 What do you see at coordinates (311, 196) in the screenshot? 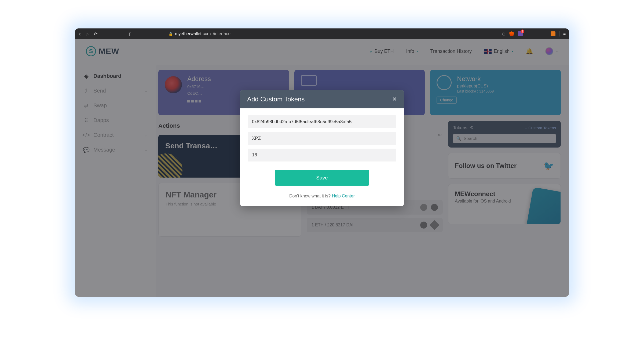
I see `help-question: Don't know what it is?` at bounding box center [311, 196].